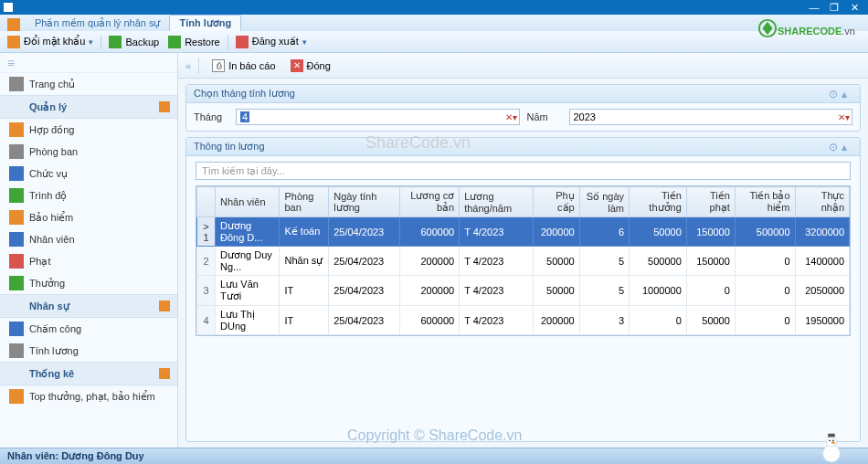 The image size is (868, 464). What do you see at coordinates (429, 203) in the screenshot?
I see `column-header: Lương cơ bản` at bounding box center [429, 203].